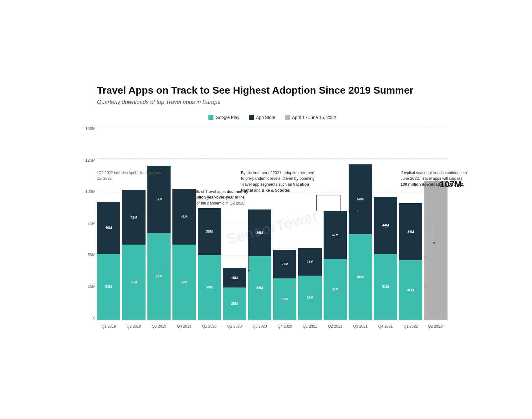 The height and width of the screenshot is (419, 532). What do you see at coordinates (349, 211) in the screenshot?
I see `bracket-arrow-h` at bounding box center [349, 211].